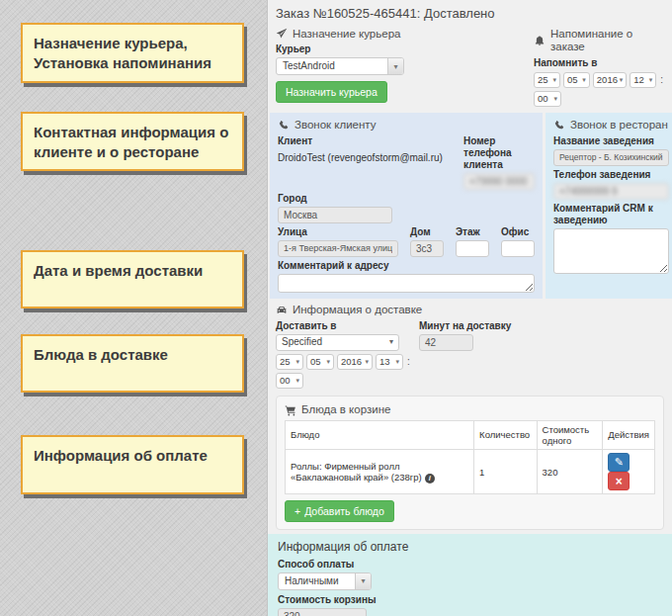 This screenshot has height=616, width=672. What do you see at coordinates (611, 141) in the screenshot?
I see `restaurant-name-label: Название заведения` at bounding box center [611, 141].